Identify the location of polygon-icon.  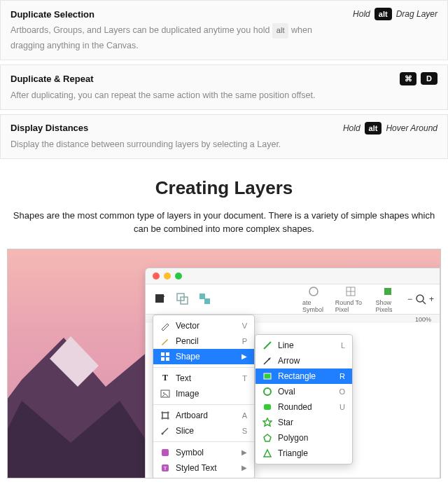
(267, 438).